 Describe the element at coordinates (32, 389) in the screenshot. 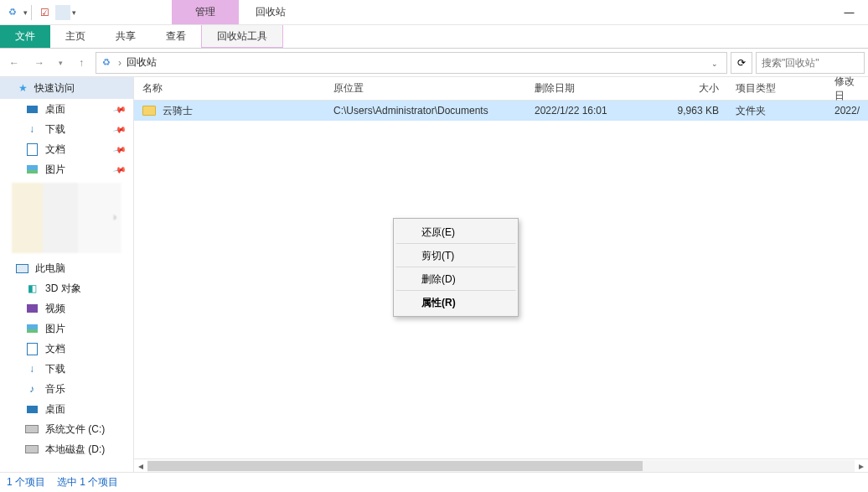

I see `music-icon` at that location.